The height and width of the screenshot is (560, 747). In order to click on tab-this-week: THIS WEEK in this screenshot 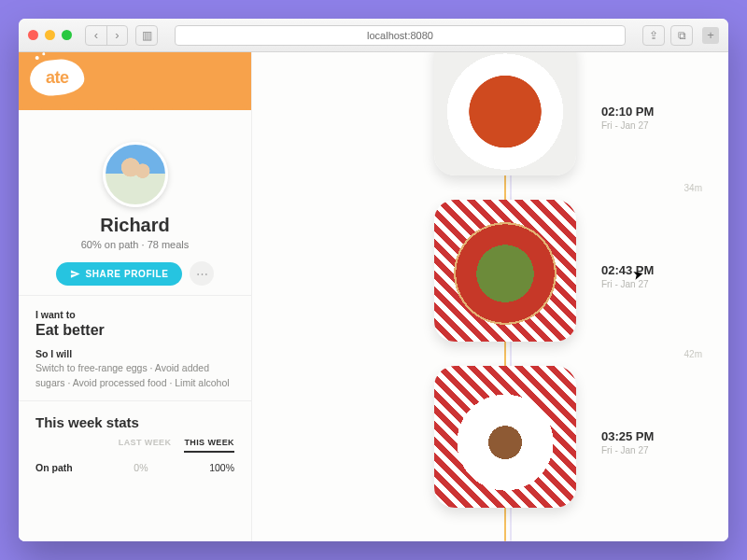, I will do `click(209, 445)`.